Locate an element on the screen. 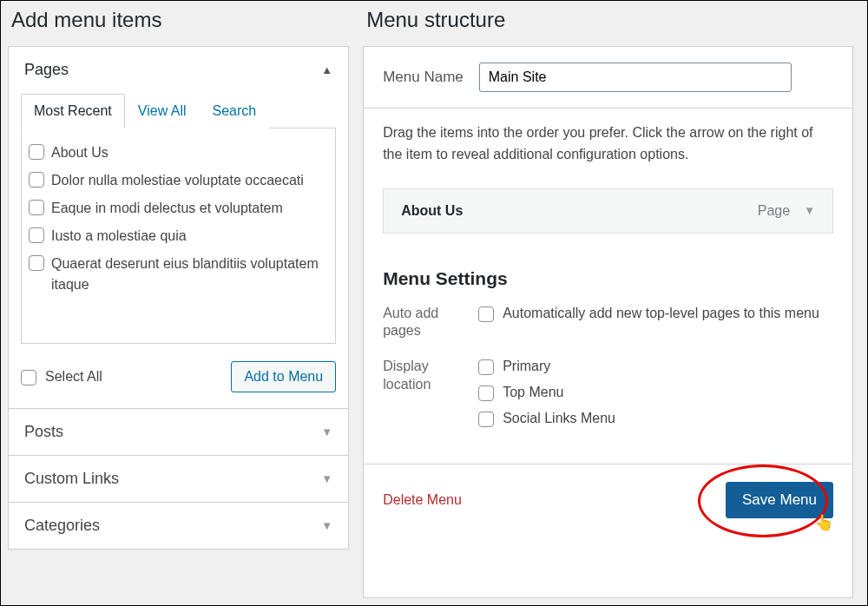 The height and width of the screenshot is (606, 868). accordion-header-categories: Categories ▼ is located at coordinates (179, 526).